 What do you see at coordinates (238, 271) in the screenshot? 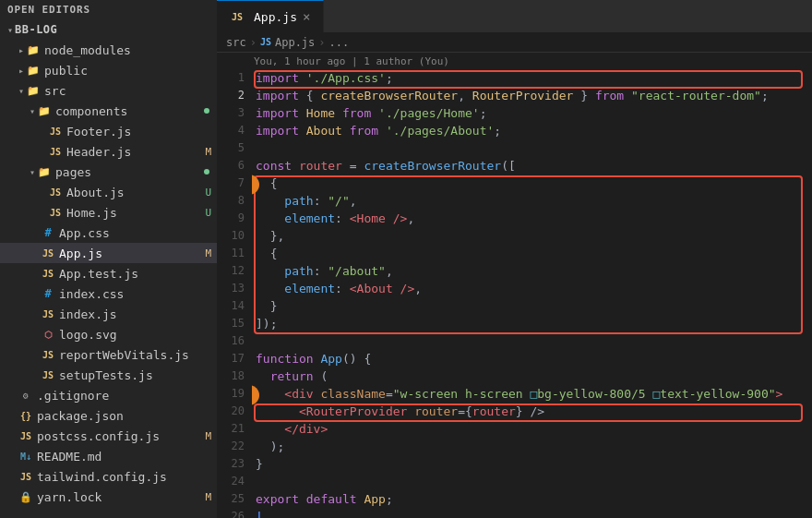
I see `line-num: 12` at bounding box center [238, 271].